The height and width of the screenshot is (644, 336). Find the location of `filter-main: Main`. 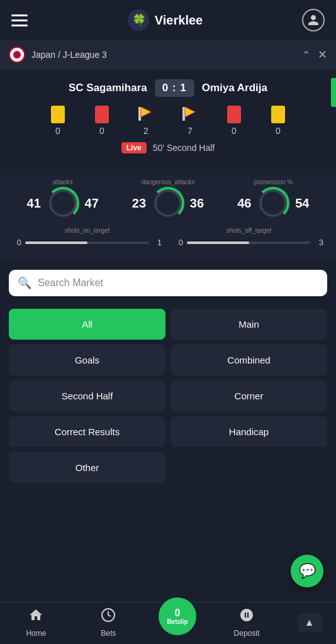

filter-main: Main is located at coordinates (249, 325).